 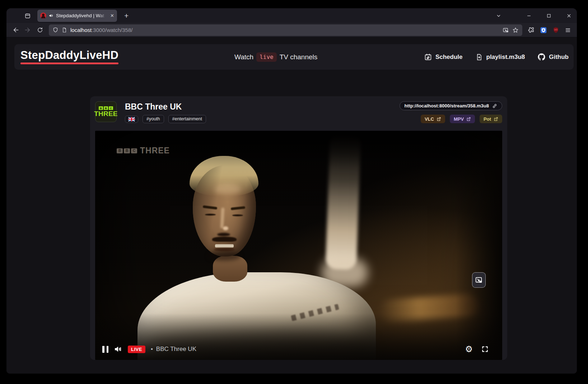 What do you see at coordinates (276, 57) in the screenshot?
I see `site-tagline: Watch live TV channels` at bounding box center [276, 57].